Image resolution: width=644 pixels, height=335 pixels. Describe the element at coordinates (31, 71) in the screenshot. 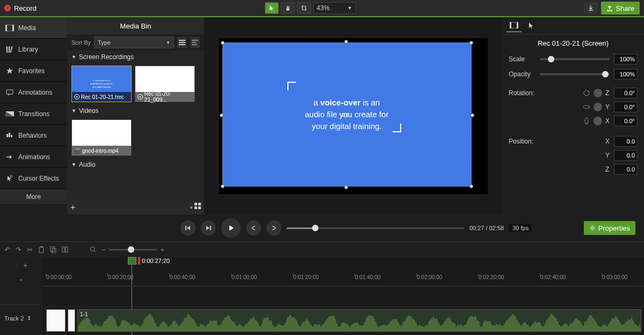

I see `sidebar-label: Favorites` at that location.